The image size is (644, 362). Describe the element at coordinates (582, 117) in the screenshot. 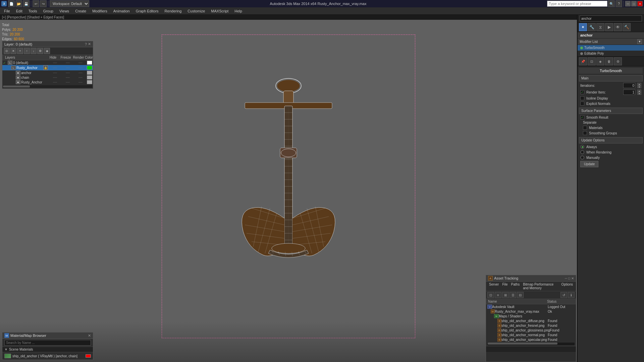

I see `ts-smooth-checkbox: ✓` at that location.